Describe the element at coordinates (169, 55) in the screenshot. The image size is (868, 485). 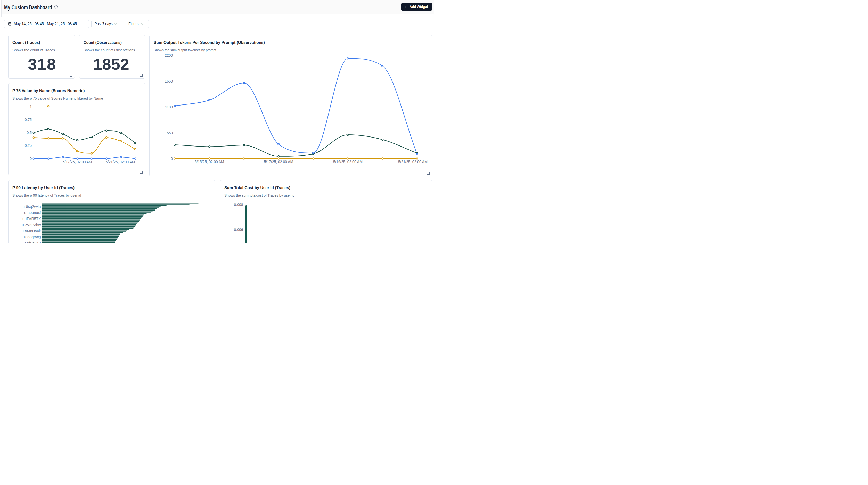
I see `svg-text: 2200` at that location.